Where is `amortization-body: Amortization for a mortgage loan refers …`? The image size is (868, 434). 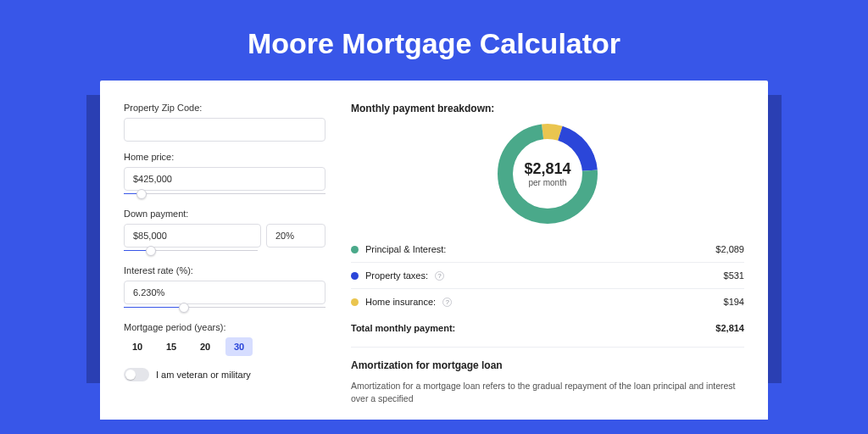
amortization-body: Amortization for a mortgage loan refers … is located at coordinates (548, 392).